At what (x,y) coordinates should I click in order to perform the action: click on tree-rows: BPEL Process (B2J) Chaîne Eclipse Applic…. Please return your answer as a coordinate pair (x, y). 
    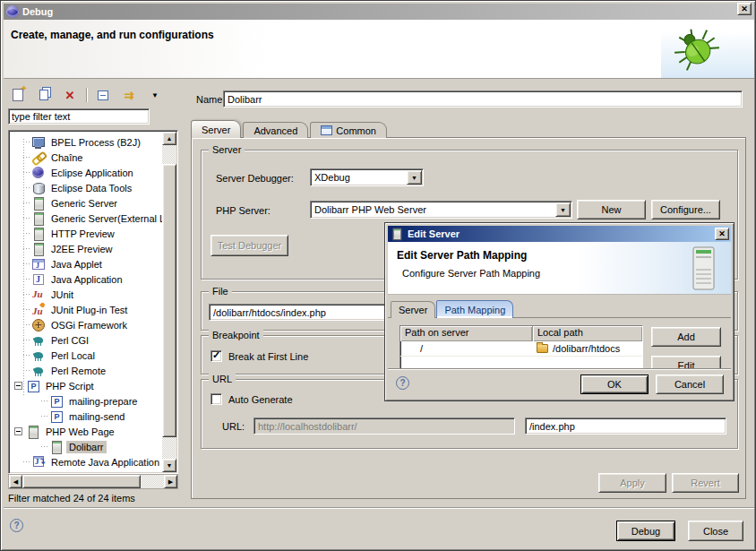
    Looking at the image, I should click on (86, 302).